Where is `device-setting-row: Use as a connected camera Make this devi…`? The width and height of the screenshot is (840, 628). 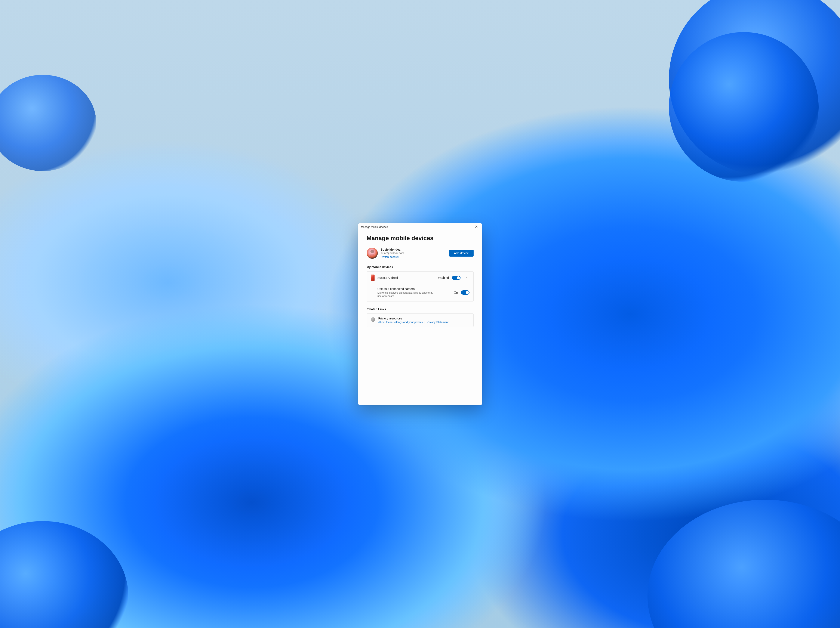
device-setting-row: Use as a connected camera Make this devi… is located at coordinates (420, 292).